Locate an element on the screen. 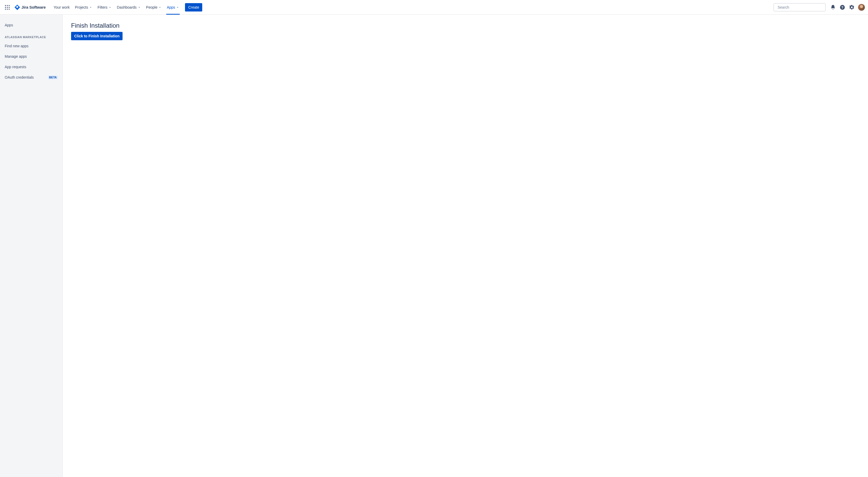 This screenshot has width=868, height=477. nav-your-work: Your work is located at coordinates (62, 7).